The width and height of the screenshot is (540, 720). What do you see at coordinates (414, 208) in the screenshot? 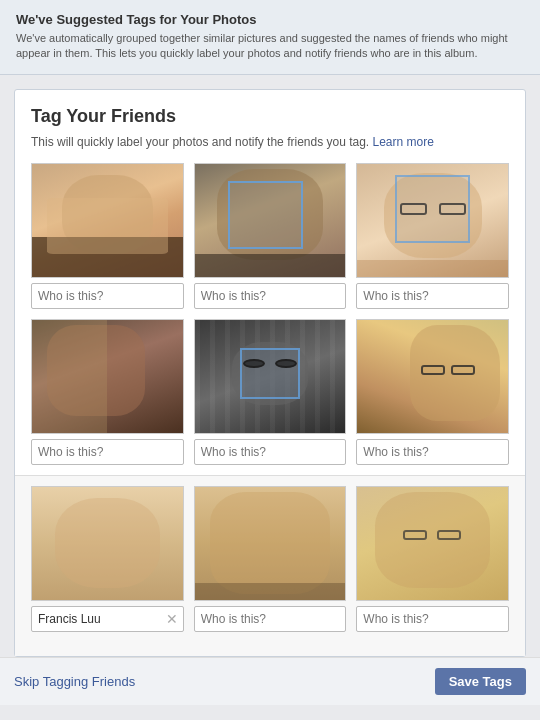
I see `glasses-left` at bounding box center [414, 208].